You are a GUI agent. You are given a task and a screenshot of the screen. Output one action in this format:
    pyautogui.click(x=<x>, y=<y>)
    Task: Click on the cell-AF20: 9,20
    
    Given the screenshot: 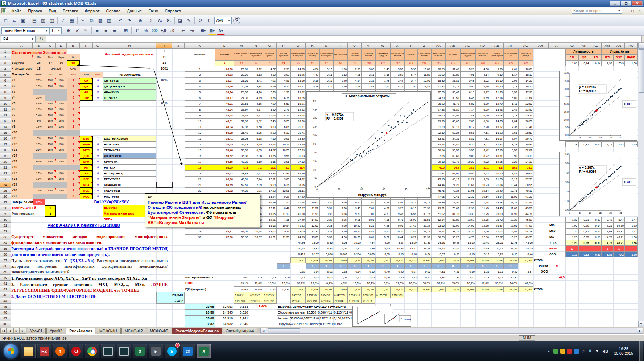 What is the action you would take?
    pyautogui.click(x=511, y=162)
    